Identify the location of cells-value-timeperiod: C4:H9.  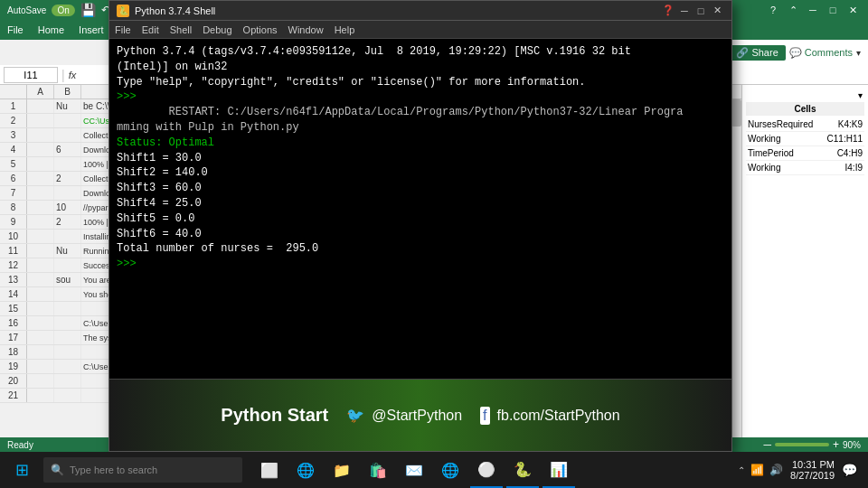
(850, 154).